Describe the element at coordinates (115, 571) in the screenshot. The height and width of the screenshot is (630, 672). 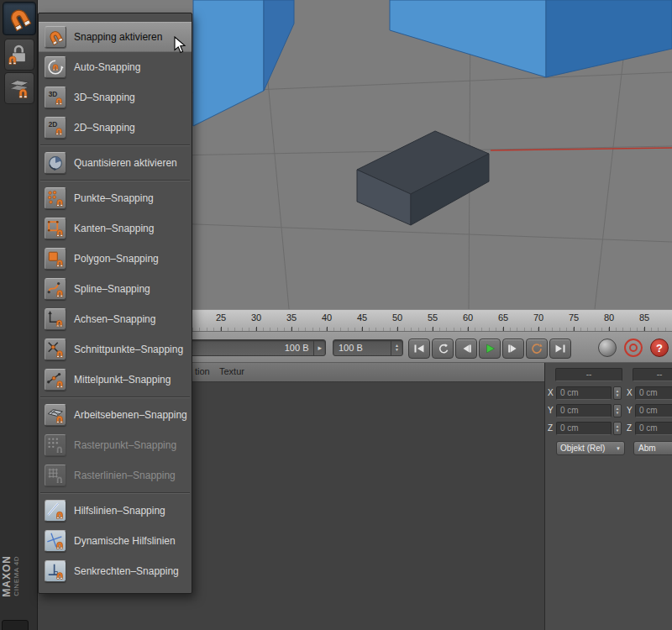
I see `menu-item-senkrechten-snapping: Senkrechten–Snapping` at that location.